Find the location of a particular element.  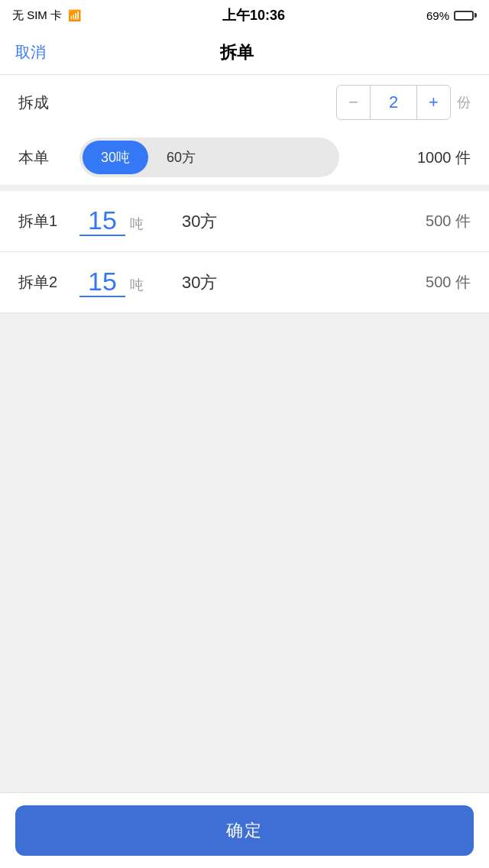

split-count-label: 拆成 is located at coordinates (49, 102).